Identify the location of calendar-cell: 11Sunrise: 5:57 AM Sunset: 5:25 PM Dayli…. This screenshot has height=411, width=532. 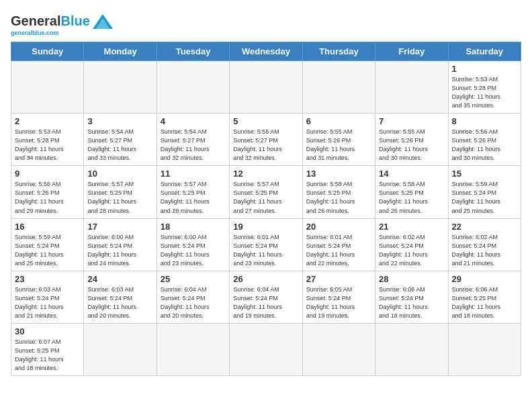
(193, 192).